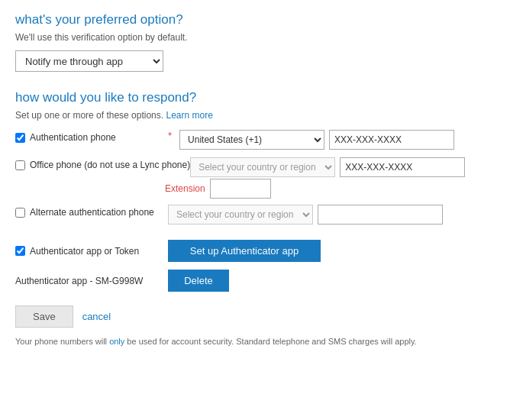 The image size is (510, 420). I want to click on subtitle1: We'll use this verification option by de…, so click(255, 37).